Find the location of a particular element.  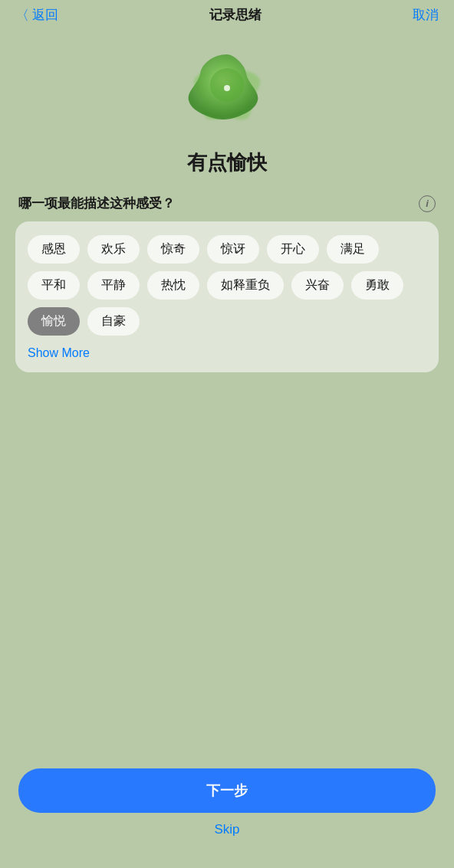

chevron-left-icon: 〈 is located at coordinates (22, 15).